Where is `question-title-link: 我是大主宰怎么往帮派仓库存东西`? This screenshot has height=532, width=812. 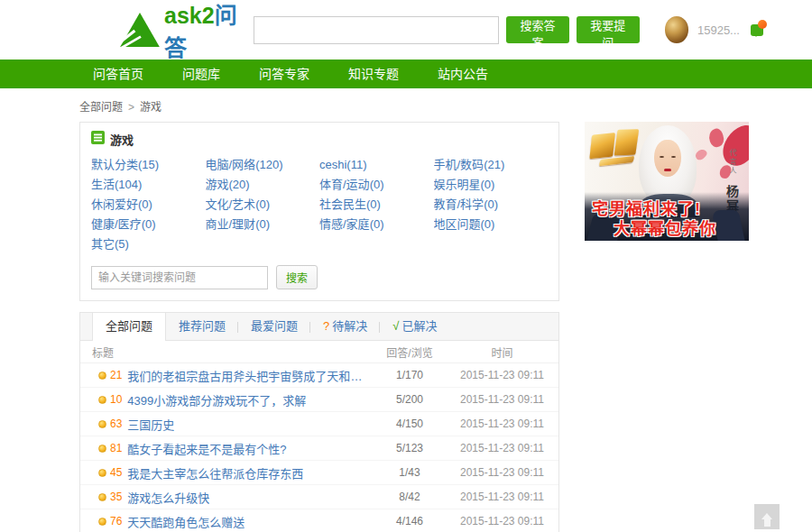 question-title-link: 我是大主宰怎么往帮派仓库存东西 is located at coordinates (215, 472).